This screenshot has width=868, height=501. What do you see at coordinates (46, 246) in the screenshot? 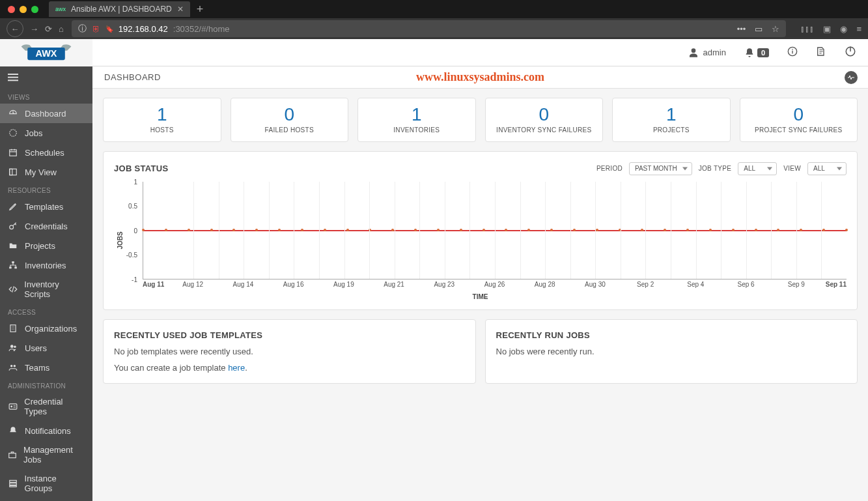
I see `sidebar-item-projects: Projects` at bounding box center [46, 246].